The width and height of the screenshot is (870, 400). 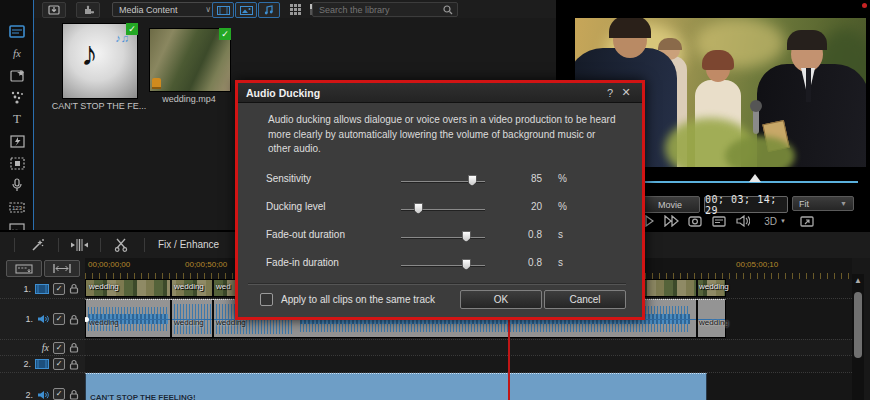 I want to click on sidebar-item-media-room, so click(x=17, y=31).